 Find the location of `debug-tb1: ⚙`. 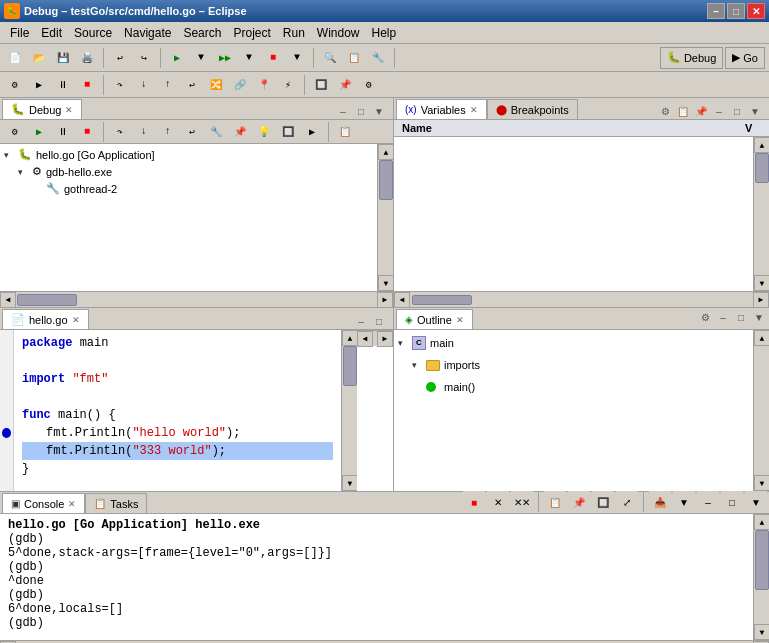

debug-tb1: ⚙ is located at coordinates (15, 132).